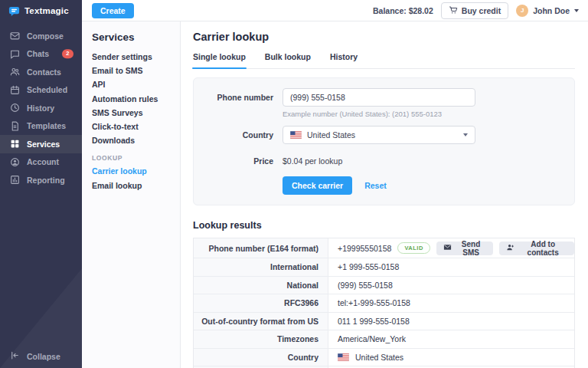 This screenshot has height=368, width=588. What do you see at coordinates (41, 36) in the screenshot?
I see `sidebar-item-compose: Compose` at bounding box center [41, 36].